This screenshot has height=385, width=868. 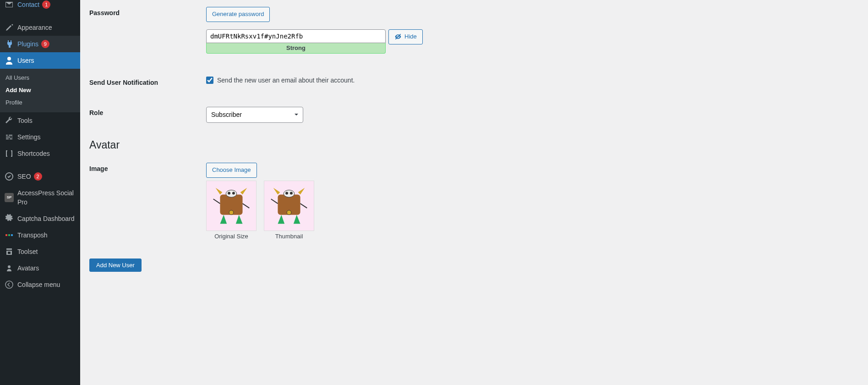 I want to click on sidebar-item-plugins: Plugins 9, so click(x=40, y=44).